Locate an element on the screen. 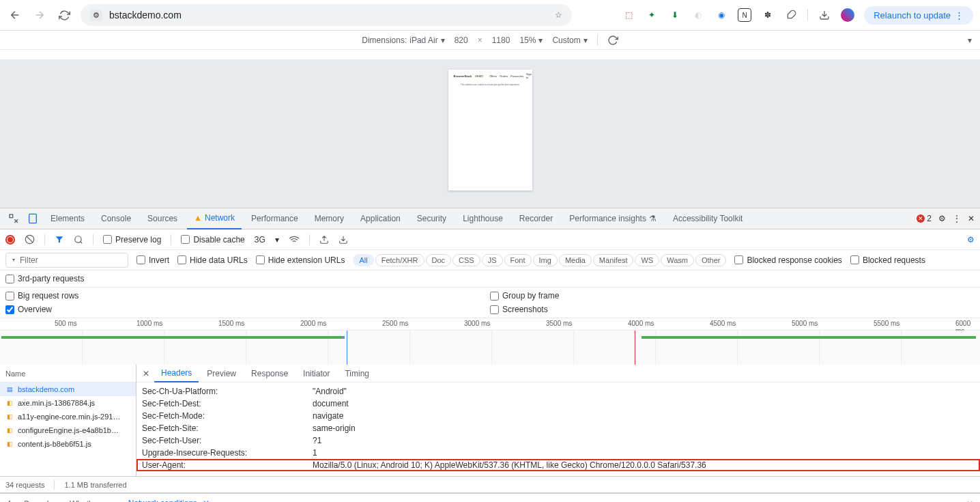 The height and width of the screenshot is (502, 980). header-row: Upgrade-Insecure-Requests:1 is located at coordinates (558, 453).